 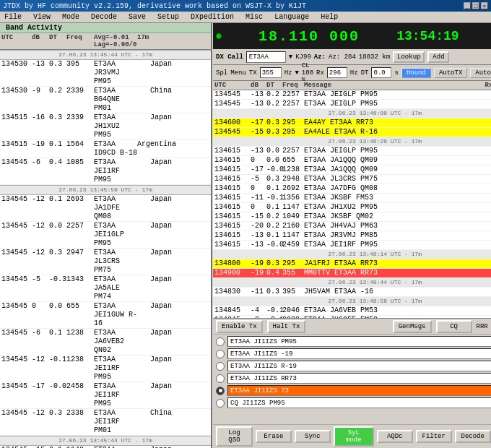 What do you see at coordinates (105, 74) in the screenshot?
I see `log-row: 134530-130.3395ET3AA JR3VMJ PM95Japan` at bounding box center [105, 74].